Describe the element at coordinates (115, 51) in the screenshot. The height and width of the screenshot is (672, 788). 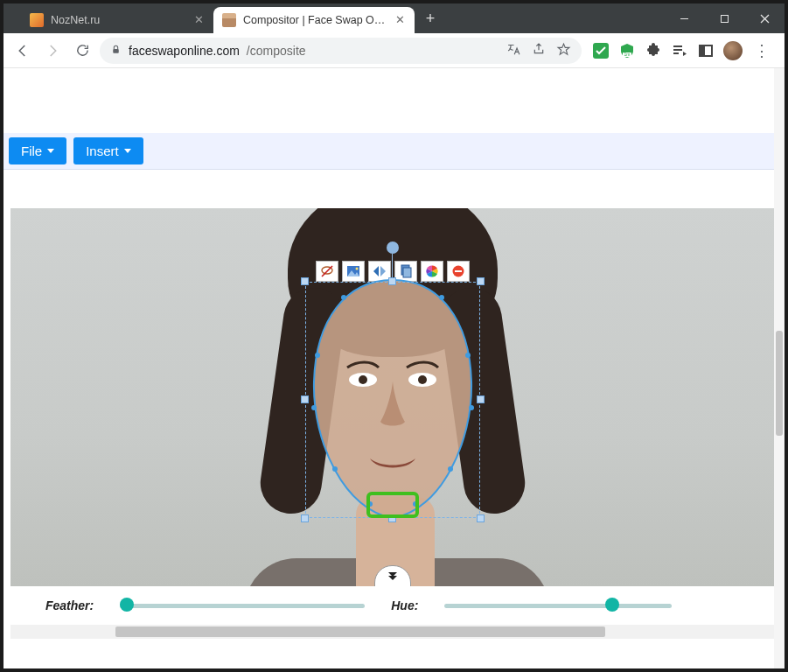
I see `lock-icon` at that location.